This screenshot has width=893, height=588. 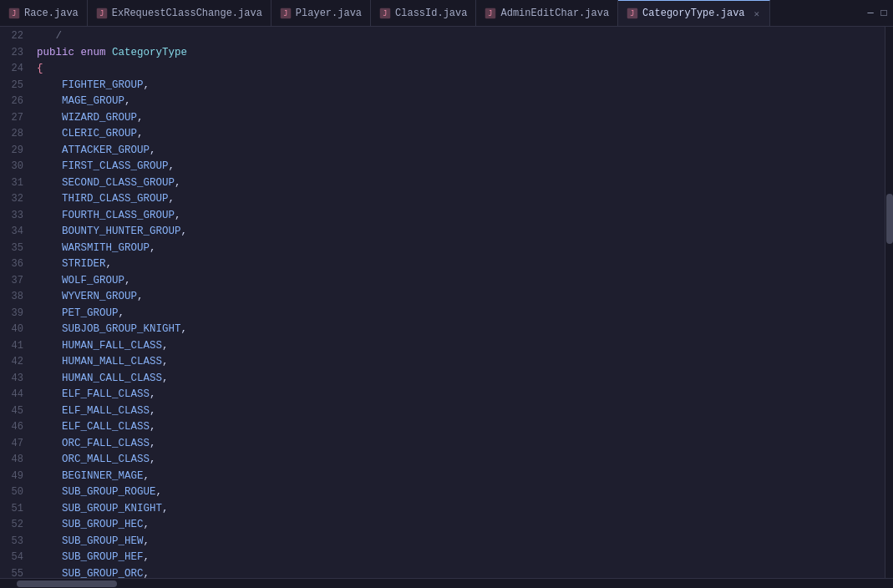 What do you see at coordinates (329, 13) in the screenshot?
I see `tab-label: Player.java` at bounding box center [329, 13].